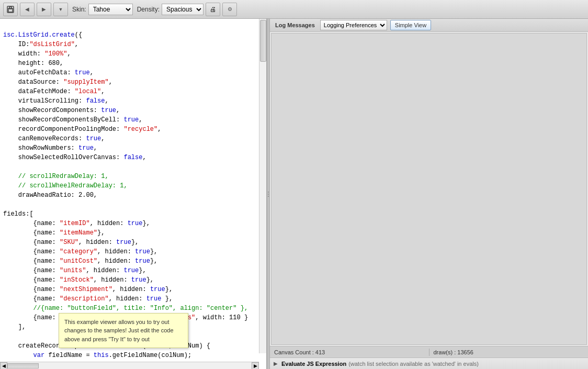 The height and width of the screenshot is (369, 588). What do you see at coordinates (123, 331) in the screenshot?
I see `tooltip: This example viewer allows you to try ou…` at bounding box center [123, 331].